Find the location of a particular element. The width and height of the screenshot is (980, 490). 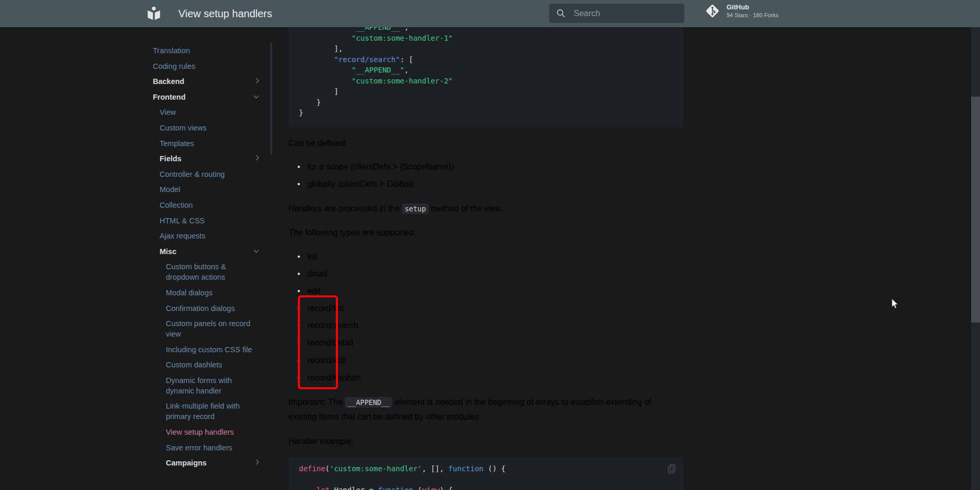

sidebar-item-dynamic-forms-with-dynamic-handler: Dynamic forms with dynamic handler is located at coordinates (211, 386).